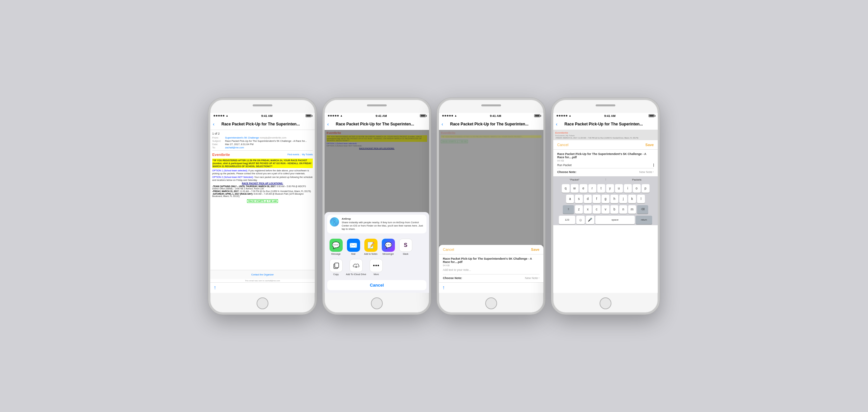 The width and height of the screenshot is (868, 412). What do you see at coordinates (262, 125) in the screenshot?
I see `nav-bar-1: ‹ Race Packet Pick-Up for The Superinten…` at bounding box center [262, 125].